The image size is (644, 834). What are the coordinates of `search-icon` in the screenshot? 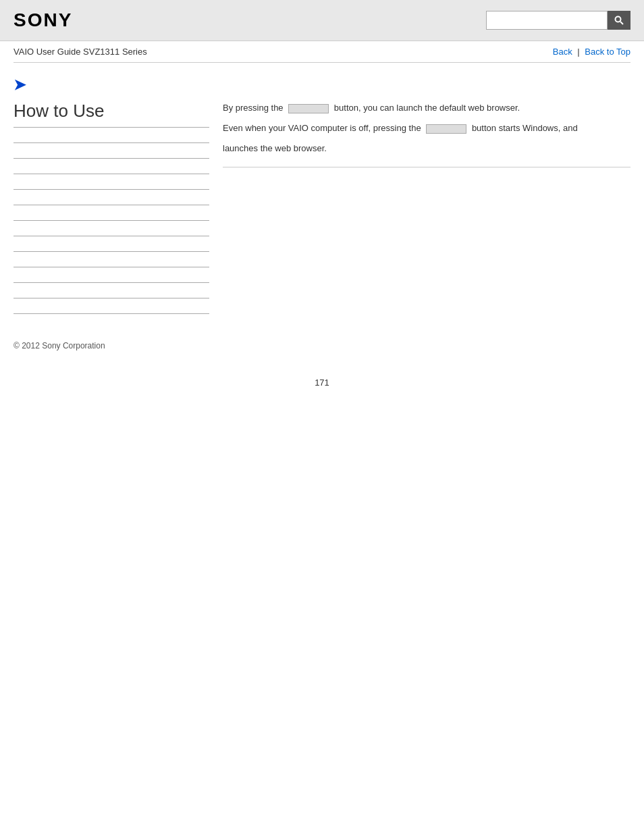 It's located at (619, 20).